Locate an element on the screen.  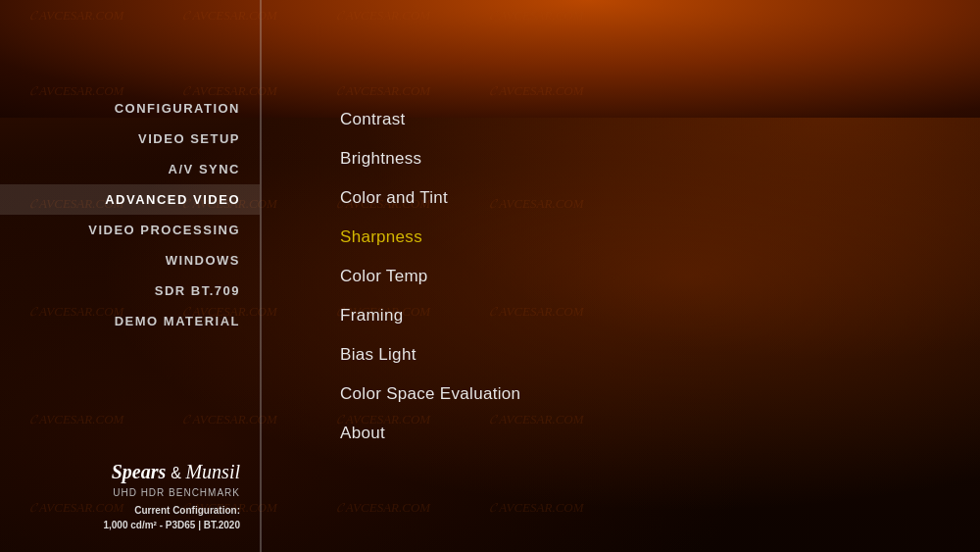
nav-item-av-sync: A/V SYNC is located at coordinates (129, 169).